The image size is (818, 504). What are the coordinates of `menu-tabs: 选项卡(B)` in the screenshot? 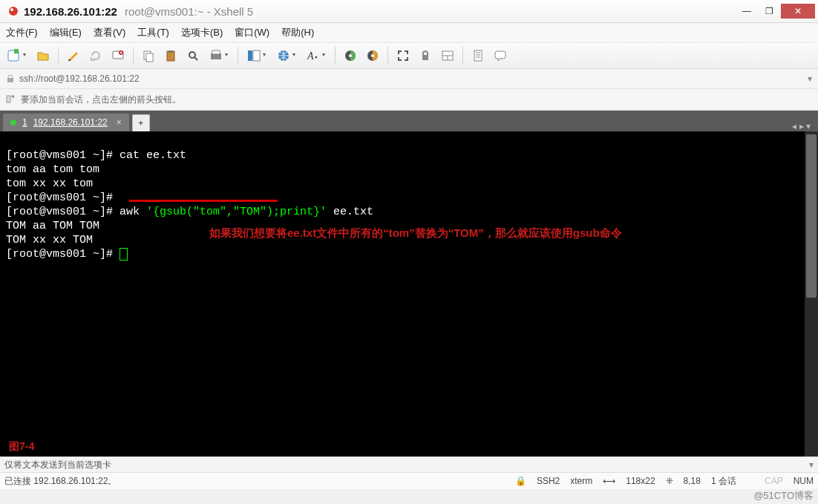 It's located at (202, 33).